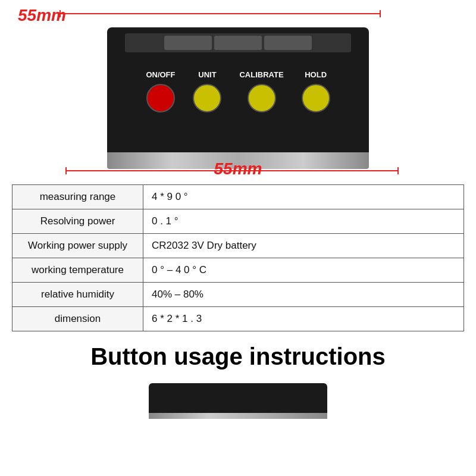  What do you see at coordinates (78, 198) in the screenshot?
I see `spec-property: measuring range` at bounding box center [78, 198].